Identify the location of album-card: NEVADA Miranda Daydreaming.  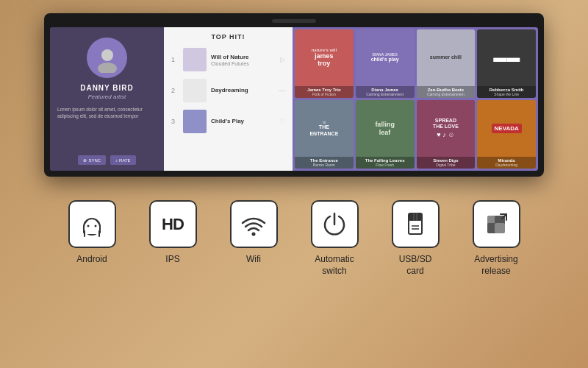
(506, 134).